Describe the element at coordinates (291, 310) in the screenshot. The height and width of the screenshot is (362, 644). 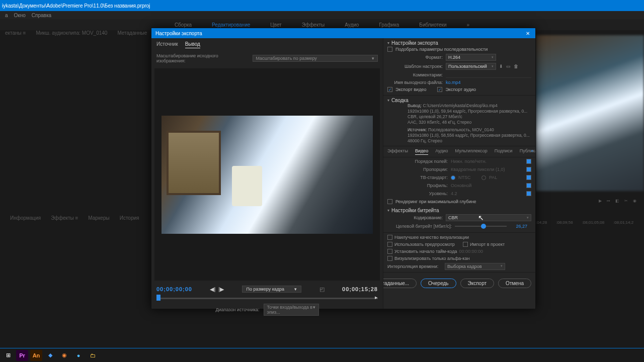
I see `range-select: Точки входа/выхода в эпиз...▾` at that location.